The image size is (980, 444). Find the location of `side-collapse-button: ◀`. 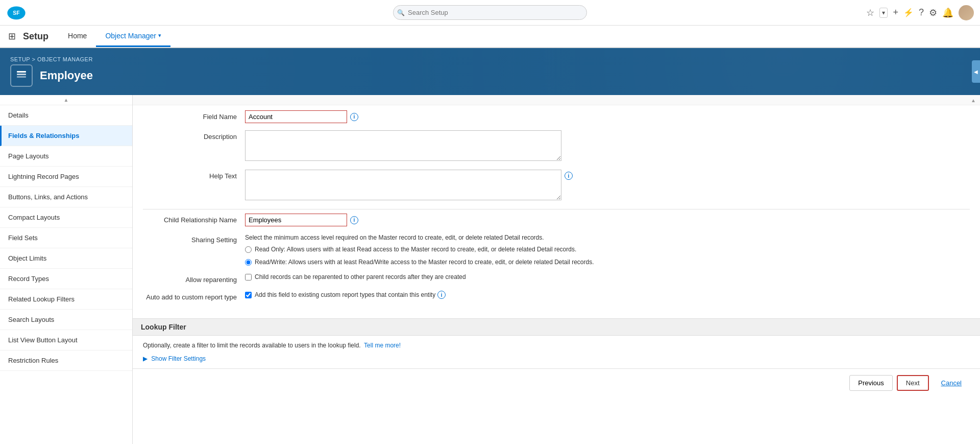

side-collapse-button: ◀ is located at coordinates (976, 72).